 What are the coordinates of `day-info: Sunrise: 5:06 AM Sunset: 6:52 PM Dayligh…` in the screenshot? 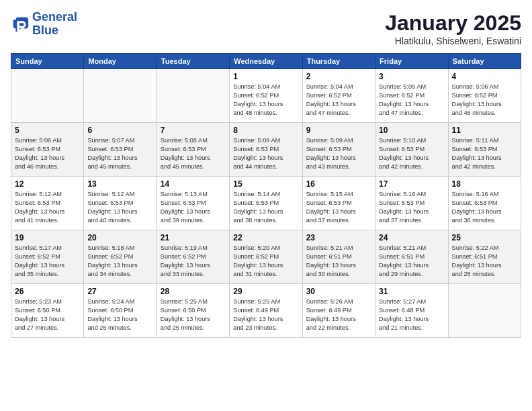 It's located at (485, 100).